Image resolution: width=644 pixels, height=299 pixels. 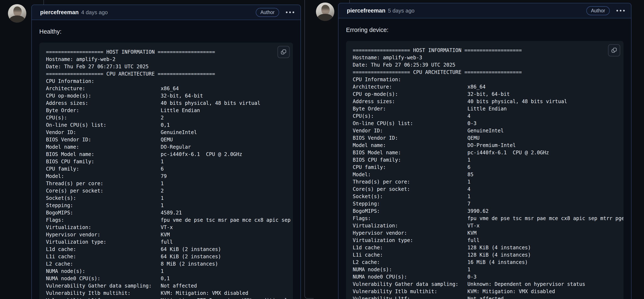 What do you see at coordinates (401, 11) in the screenshot?
I see `comment-timestamp: 5 days ago` at bounding box center [401, 11].